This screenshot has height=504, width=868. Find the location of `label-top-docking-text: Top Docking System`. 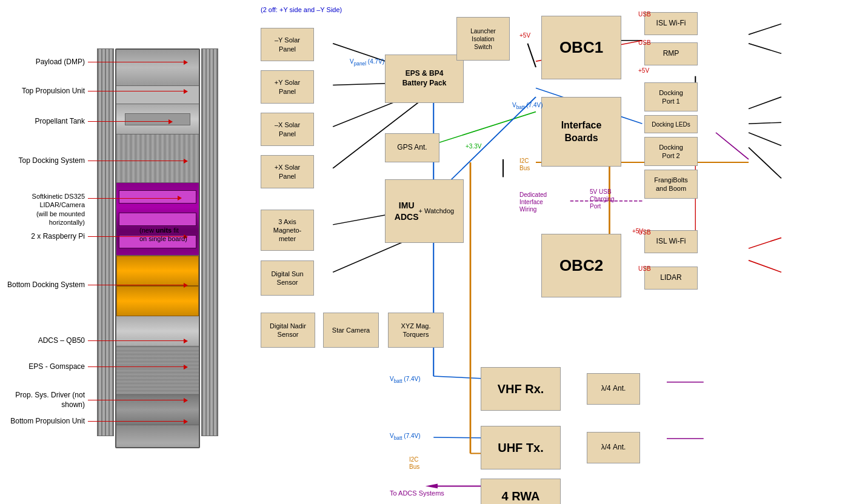

label-top-docking-text: Top Docking System is located at coordinates (44, 161).